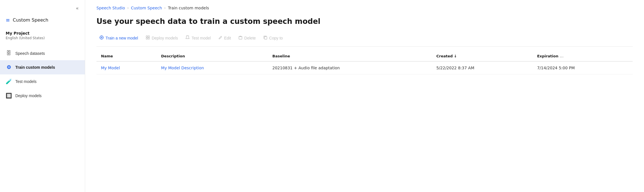 The image size is (644, 192). What do you see at coordinates (43, 74) in the screenshot?
I see `sidebar-nav: 🗄 Speech datasets ⚙ Train custom models …` at bounding box center [43, 74].